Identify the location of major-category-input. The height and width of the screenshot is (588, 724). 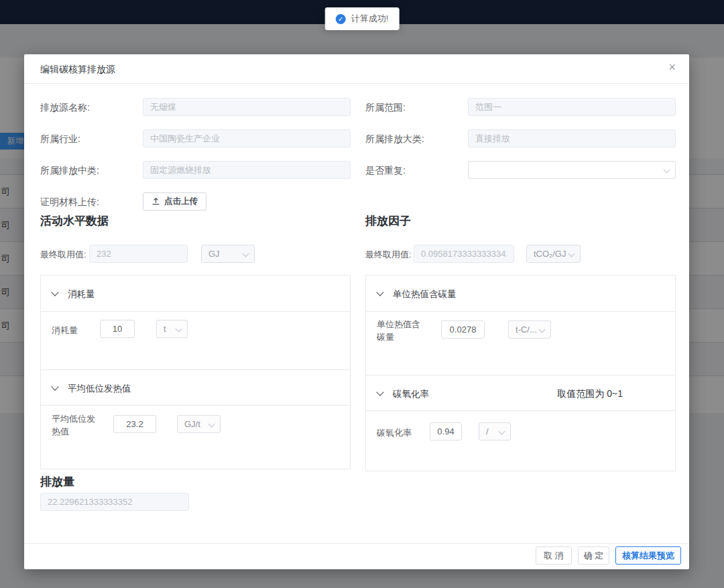
(572, 138).